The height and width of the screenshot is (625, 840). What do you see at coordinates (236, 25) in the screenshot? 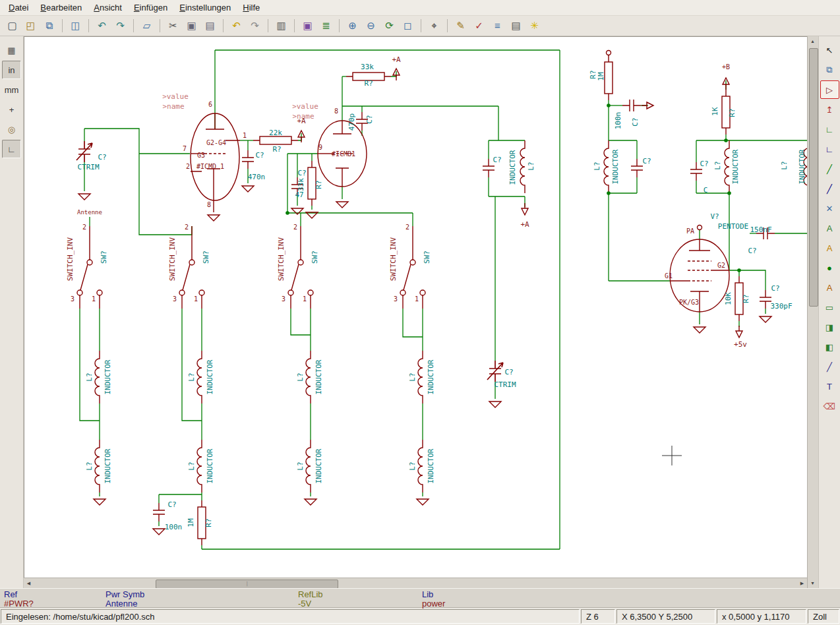
I see `undo-button: ↶` at bounding box center [236, 25].